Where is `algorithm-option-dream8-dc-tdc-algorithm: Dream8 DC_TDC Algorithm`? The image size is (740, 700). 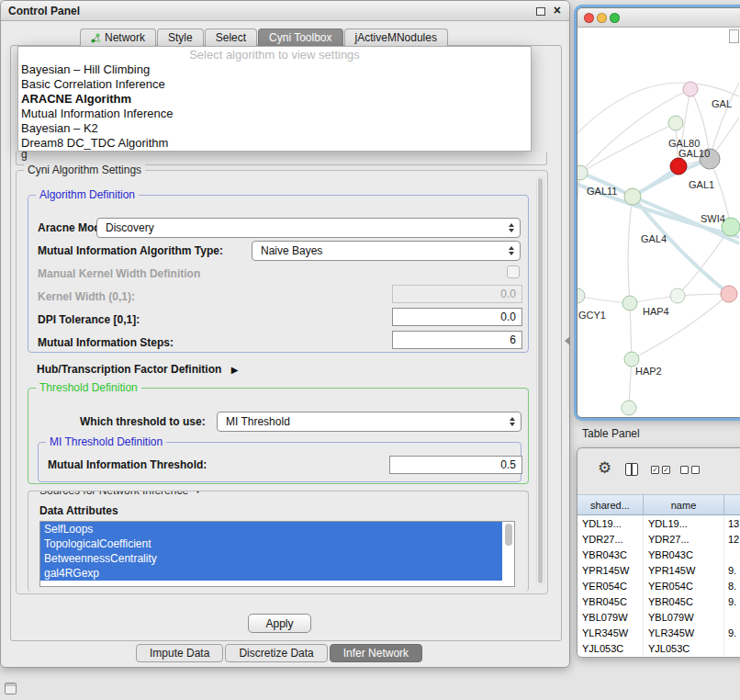
algorithm-option-dream8-dc-tdc-algorithm: Dream8 DC_TDC Algorithm is located at coordinates (275, 143).